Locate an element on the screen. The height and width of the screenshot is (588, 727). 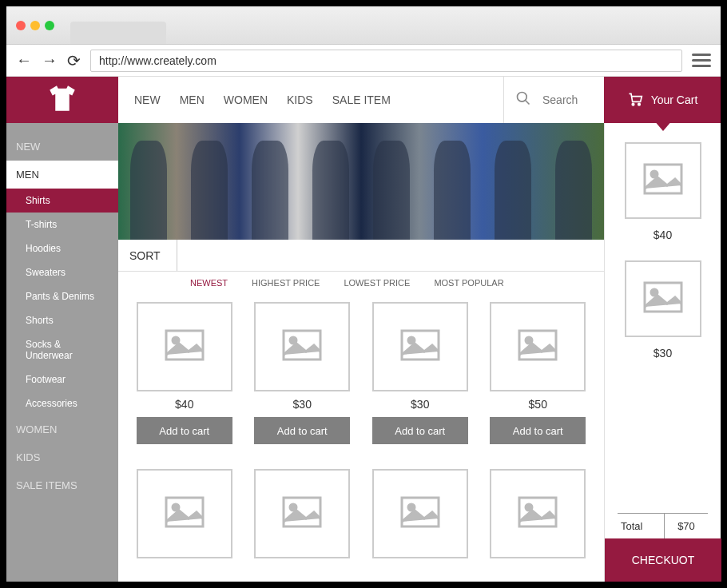
sidebar-sub-accessories: Accessories is located at coordinates (62, 403).